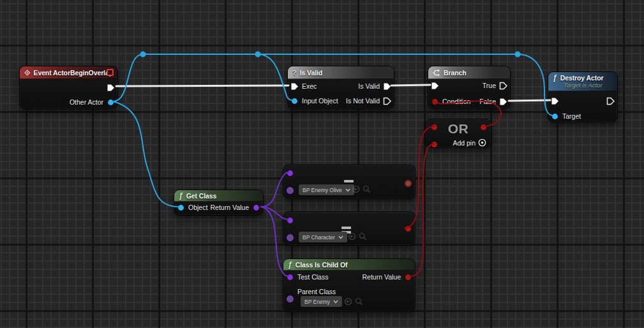  What do you see at coordinates (349, 182) in the screenshot?
I see `node-equal-bp-enemy-olive: BP Enemy Olive` at bounding box center [349, 182].